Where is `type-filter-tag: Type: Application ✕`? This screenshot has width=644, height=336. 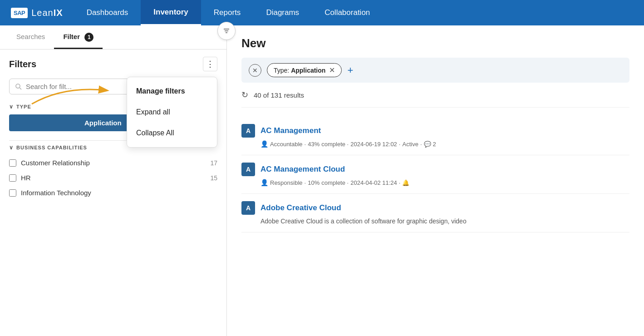 type-filter-tag: Type: Application ✕ is located at coordinates (304, 70).